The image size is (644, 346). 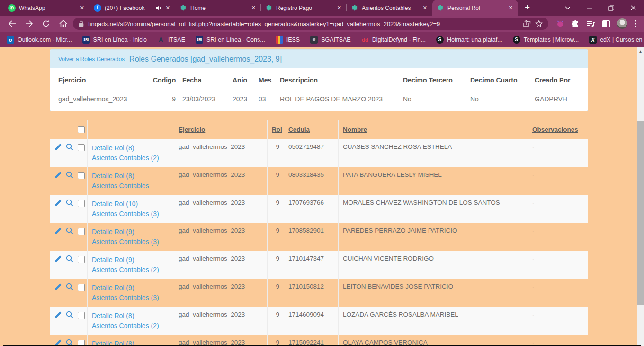 I want to click on tab-asientos-contables: ✽ Asientos Contables ✕, so click(x=389, y=8).